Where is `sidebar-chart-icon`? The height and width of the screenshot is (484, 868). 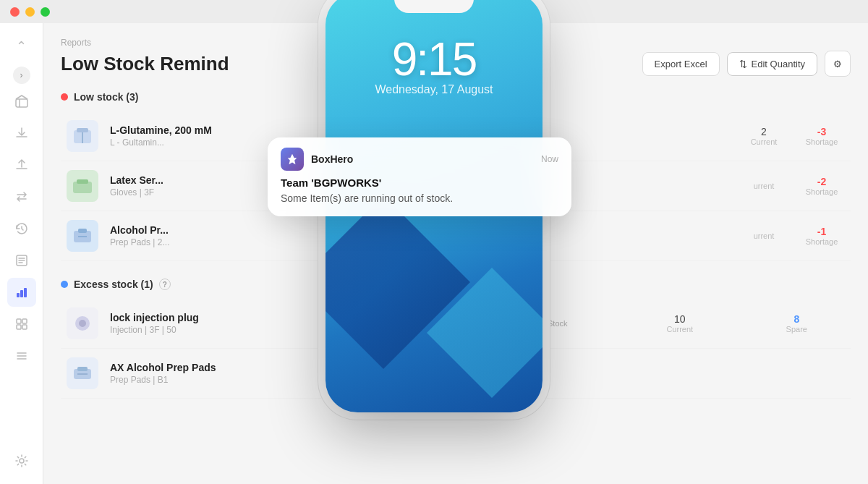 sidebar-chart-icon is located at coordinates (22, 292).